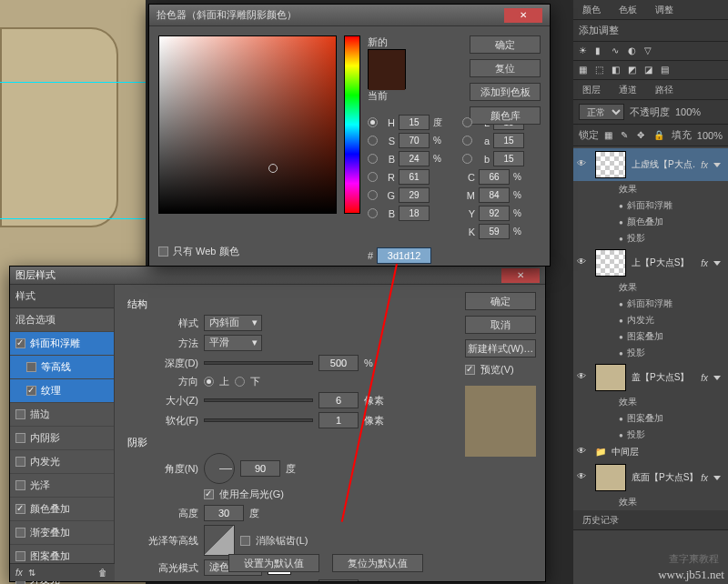 This screenshot has height=584, width=728. Describe the element at coordinates (664, 90) in the screenshot. I see `tab-paths: 路径` at that location.